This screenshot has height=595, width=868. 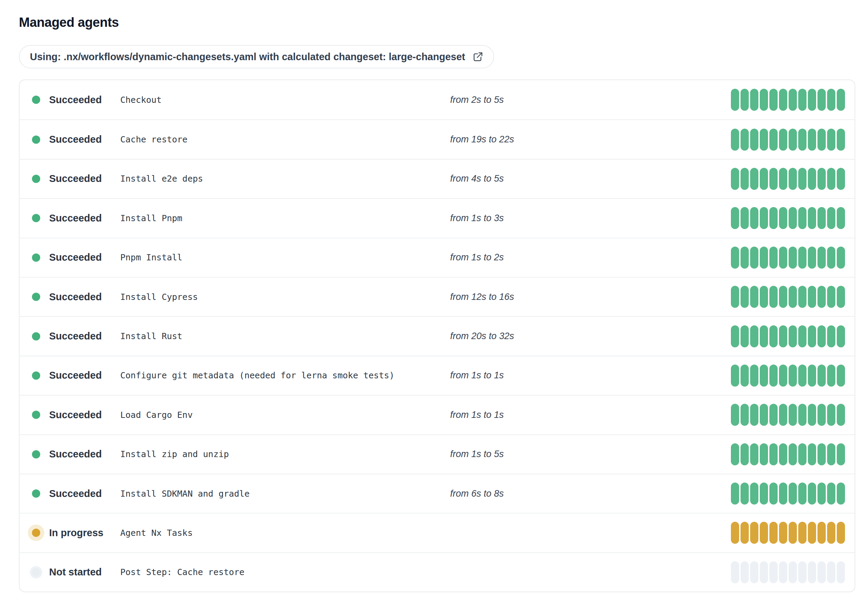 What do you see at coordinates (437, 336) in the screenshot?
I see `agent-step-row: Succeeded Install Rust from 20s to 32s` at bounding box center [437, 336].